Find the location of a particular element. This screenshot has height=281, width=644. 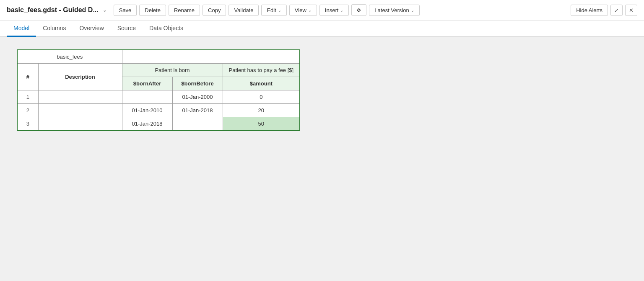

col-hash-header: # is located at coordinates (28, 77).